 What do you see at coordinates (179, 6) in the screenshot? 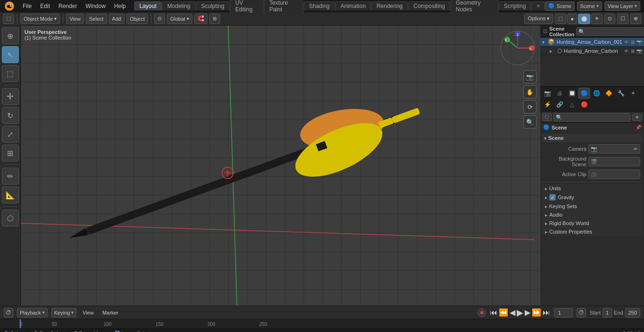
I see `tab-modeling: Modeling` at bounding box center [179, 6].